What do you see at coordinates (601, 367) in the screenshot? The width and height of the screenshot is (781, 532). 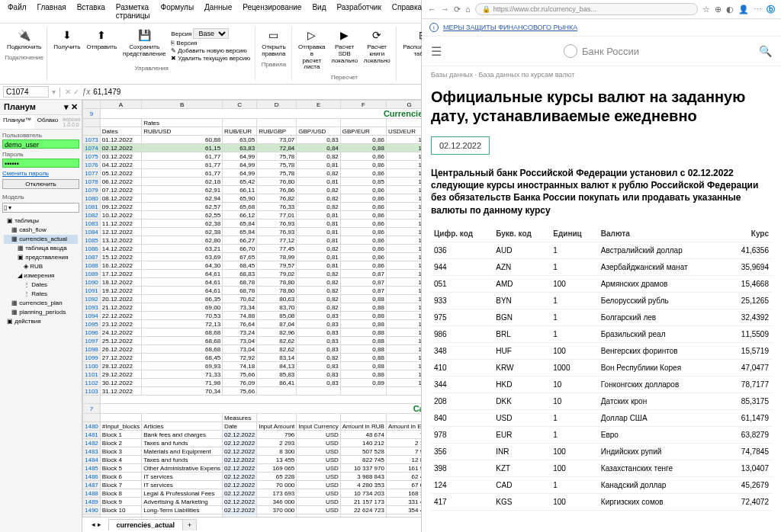 I see `rate-row: 410KRW1000Вон Республики Корея47,0477` at bounding box center [601, 367].